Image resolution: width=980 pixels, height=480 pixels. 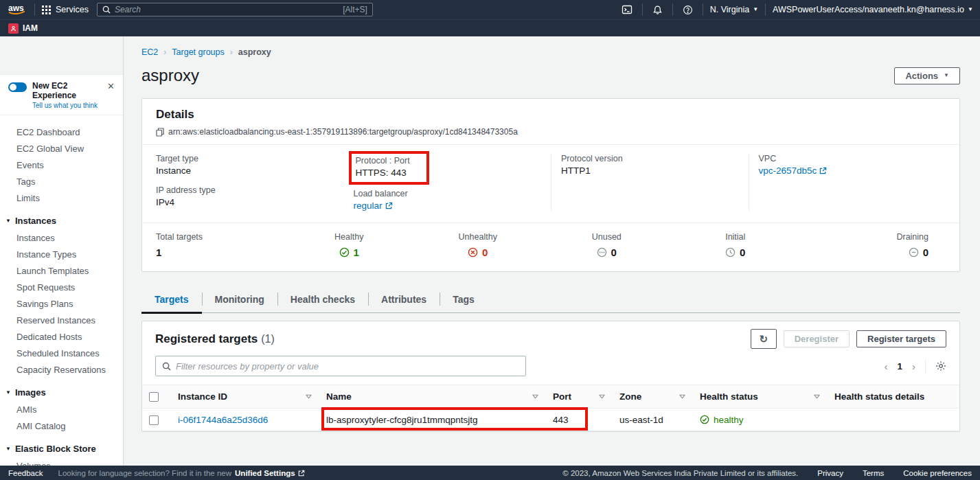 I want to click on stat-draining: Draining 0, so click(x=865, y=246).